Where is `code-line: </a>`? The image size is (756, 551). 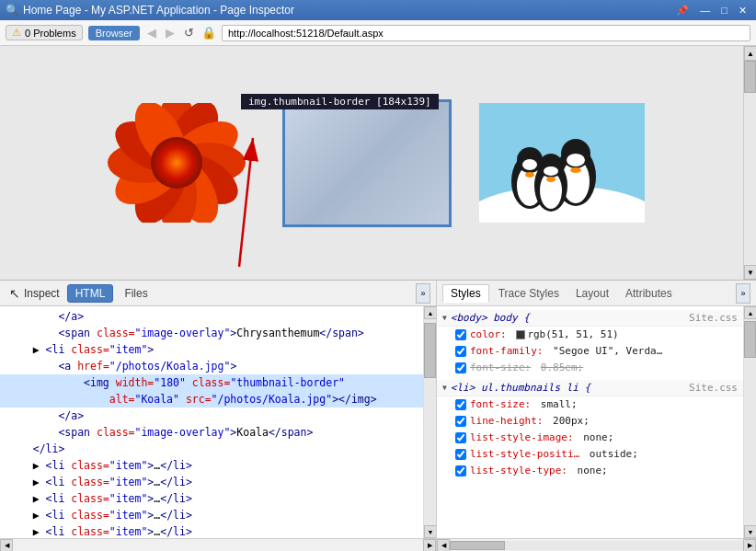 code-line: </a> is located at coordinates (212, 316).